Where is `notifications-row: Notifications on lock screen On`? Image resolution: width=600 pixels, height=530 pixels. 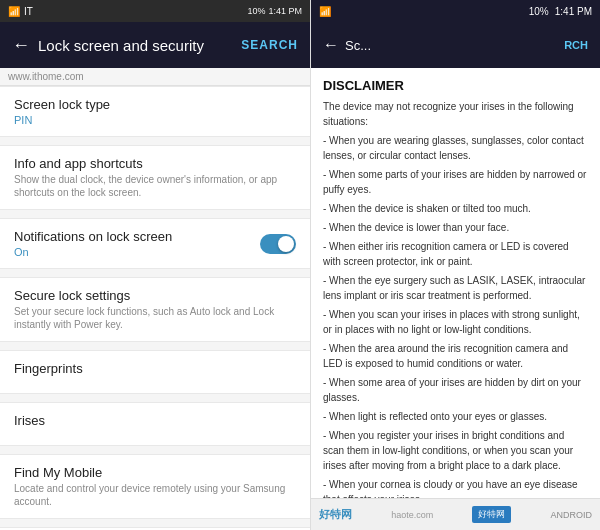 notifications-row: Notifications on lock screen On is located at coordinates (155, 244).